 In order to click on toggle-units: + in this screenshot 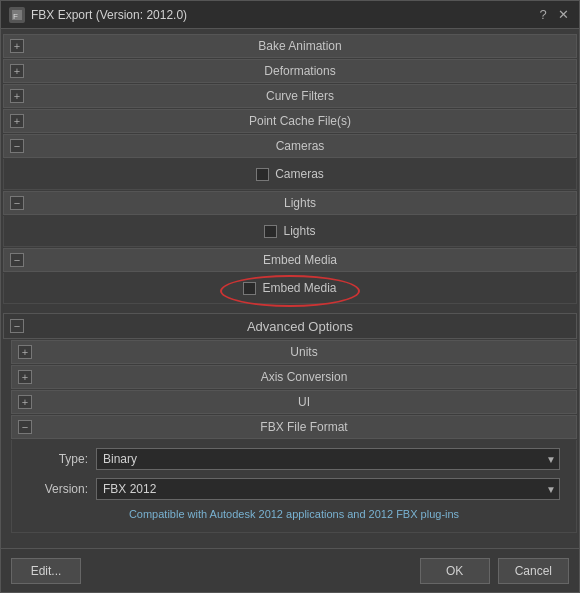, I will do `click(25, 352)`.